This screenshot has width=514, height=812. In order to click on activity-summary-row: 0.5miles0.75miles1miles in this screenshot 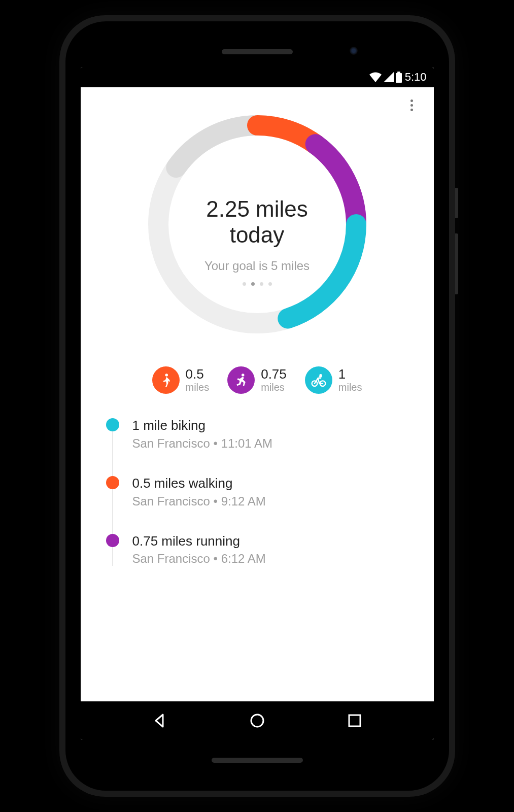, I will do `click(257, 380)`.